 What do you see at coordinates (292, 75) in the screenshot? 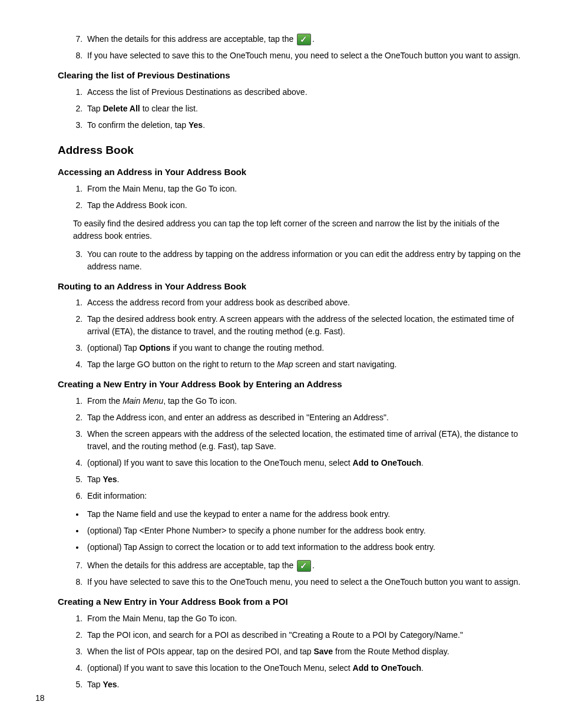
I see `section-heading: Clearing the list of Previous Destinatio…` at bounding box center [292, 75].